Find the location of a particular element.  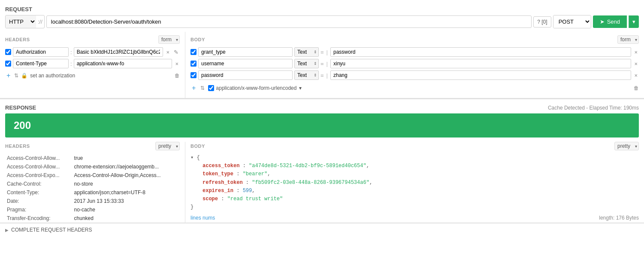

body-footer: lines nums length: 176 Bytes is located at coordinates (414, 218).